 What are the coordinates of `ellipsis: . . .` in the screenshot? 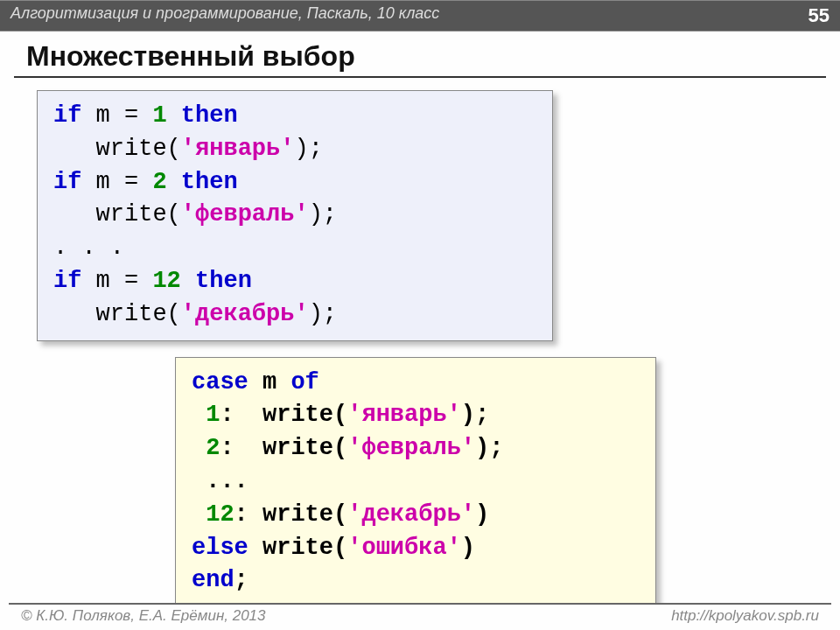 It's located at (89, 248).